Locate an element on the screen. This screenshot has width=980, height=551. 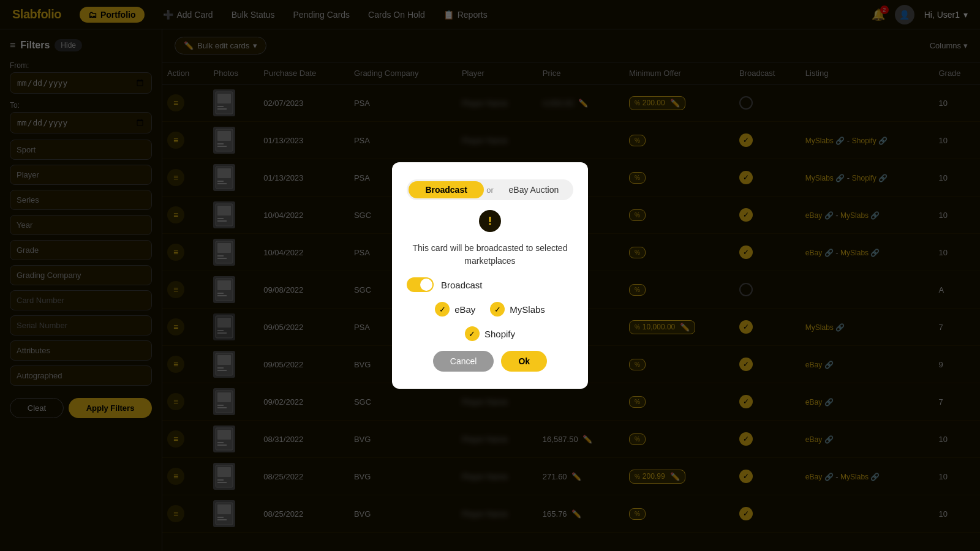
marketplace-ebay: ✓ eBay is located at coordinates (455, 309).